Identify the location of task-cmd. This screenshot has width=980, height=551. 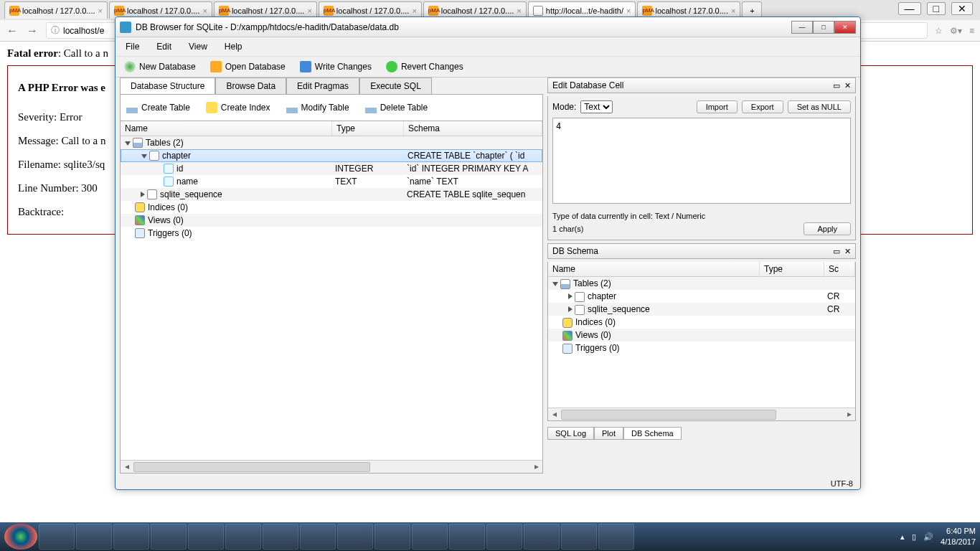
(504, 537).